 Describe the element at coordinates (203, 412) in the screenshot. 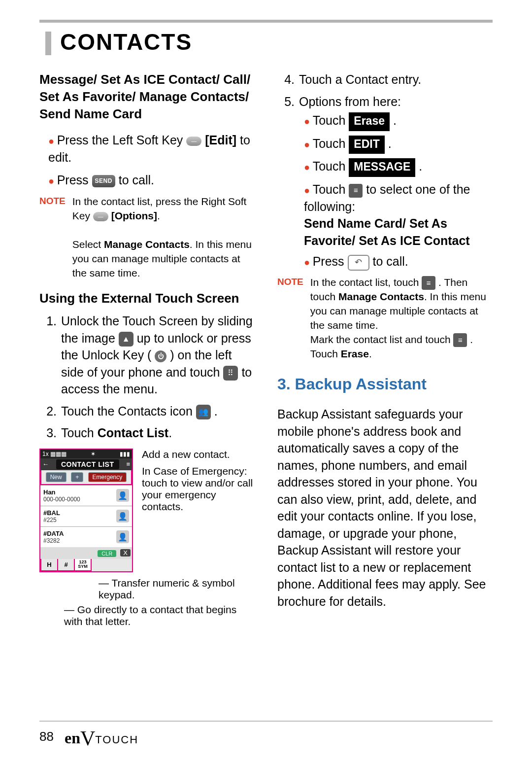

I see `contacts-icon: 👥` at that location.